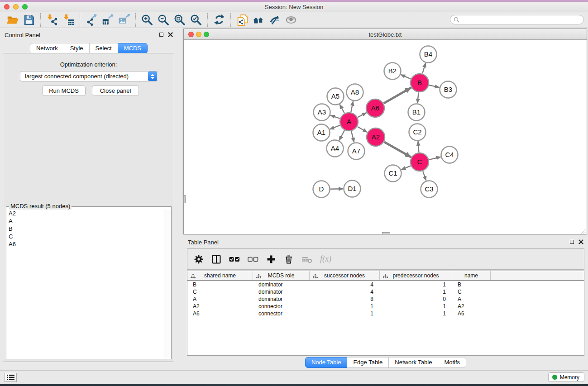  What do you see at coordinates (416, 299) in the screenshot?
I see `table-cell: 0` at bounding box center [416, 299].